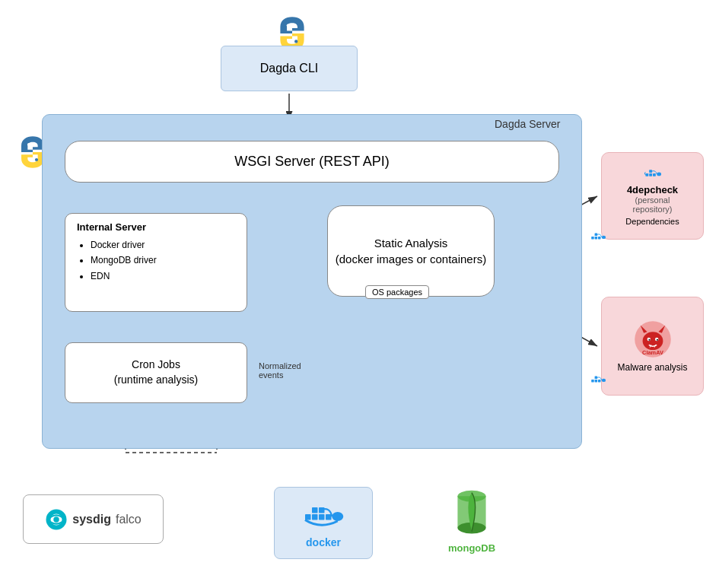 The height and width of the screenshot is (588, 719). I want to click on mongodb-box: mongoDB, so click(472, 521).